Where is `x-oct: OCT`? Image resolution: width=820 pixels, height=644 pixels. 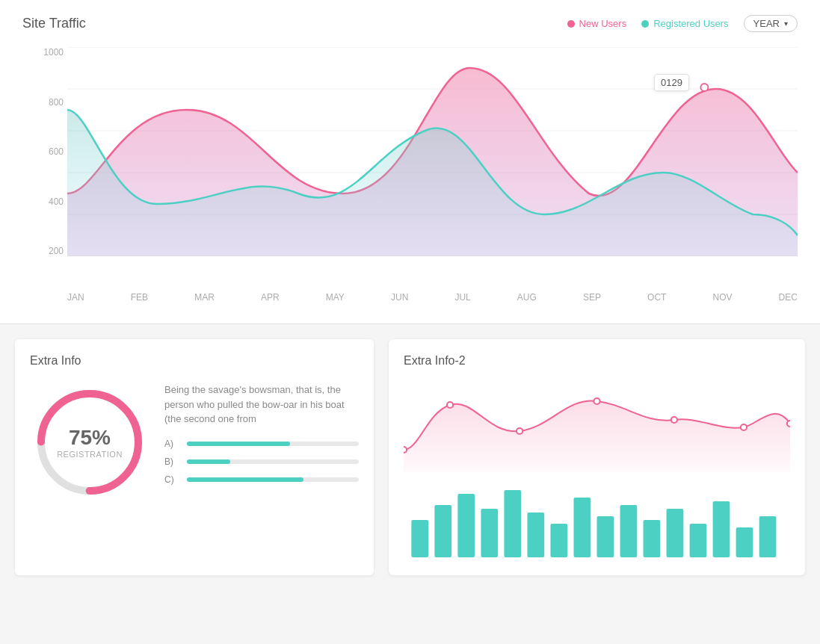
x-oct: OCT is located at coordinates (656, 297).